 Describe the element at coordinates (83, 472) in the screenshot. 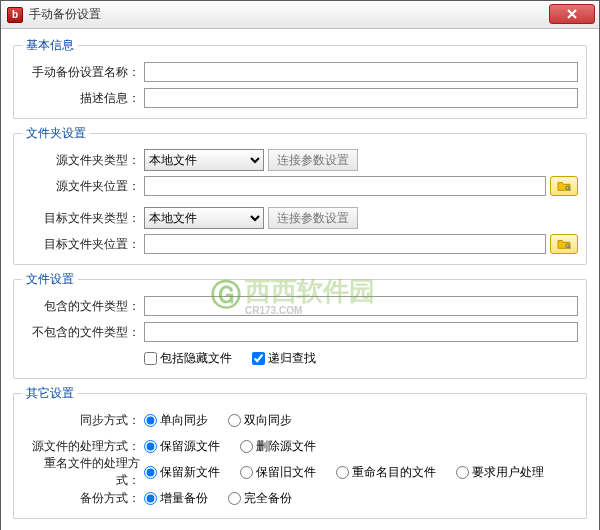

I see `dup-label: 重名文件的处理方式：` at that location.